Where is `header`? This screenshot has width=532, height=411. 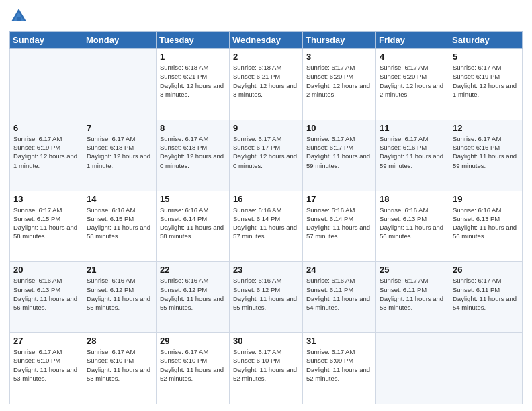 header is located at coordinates (266, 16).